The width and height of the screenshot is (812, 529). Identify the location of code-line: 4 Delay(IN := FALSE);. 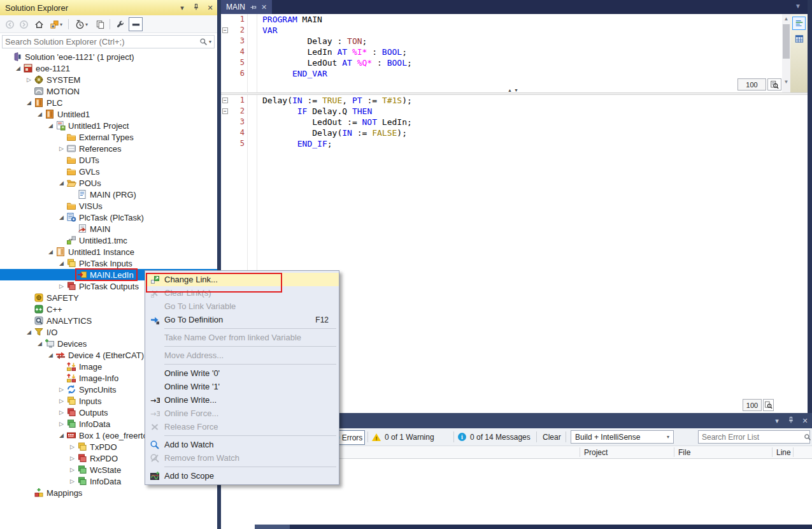
(515, 133).